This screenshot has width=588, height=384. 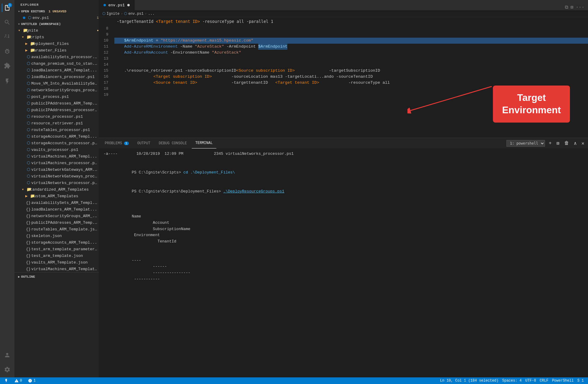 What do you see at coordinates (57, 70) in the screenshot?
I see `file-lb-arm: ⬡ loadBalancers_ARM_Templat...` at bounding box center [57, 70].